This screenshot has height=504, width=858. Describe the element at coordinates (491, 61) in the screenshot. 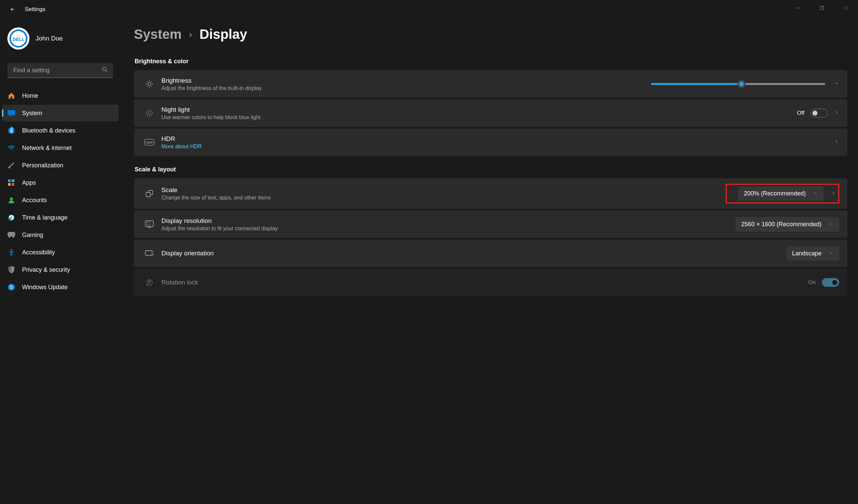

I see `section-brightness-color: Brightness & color` at that location.